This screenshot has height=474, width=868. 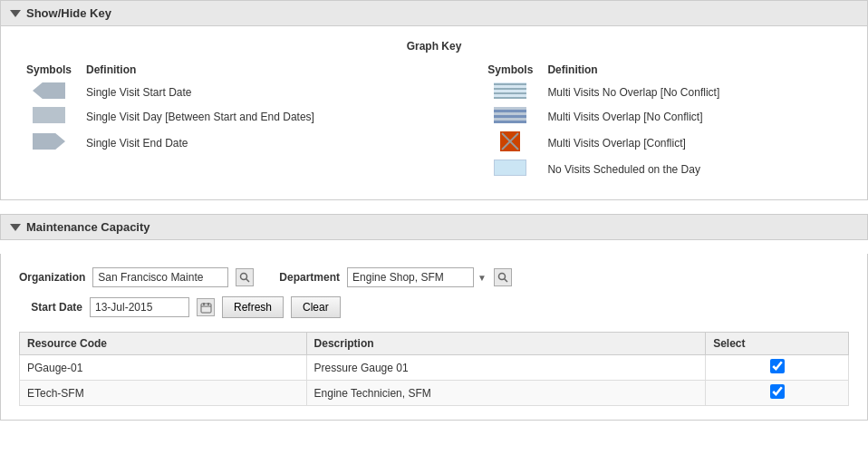 What do you see at coordinates (49, 92) in the screenshot?
I see `symbol-single-start` at bounding box center [49, 92].